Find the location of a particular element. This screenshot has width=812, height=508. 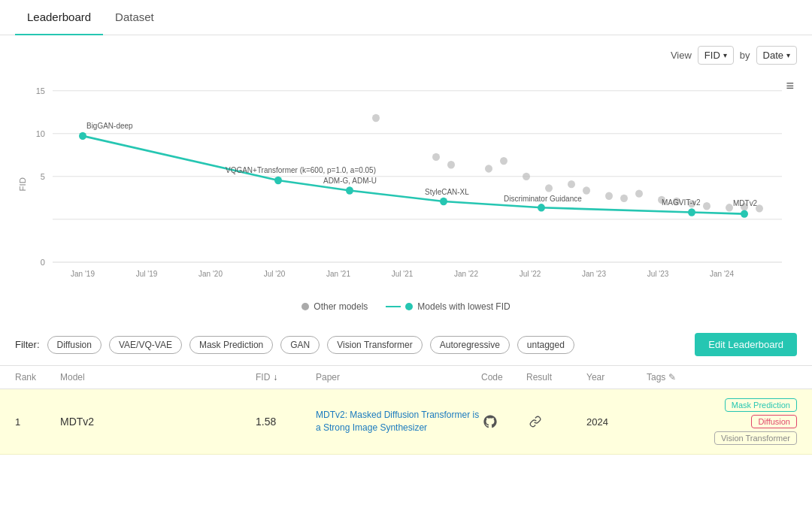

svg-text: Jul '22 is located at coordinates (531, 274).